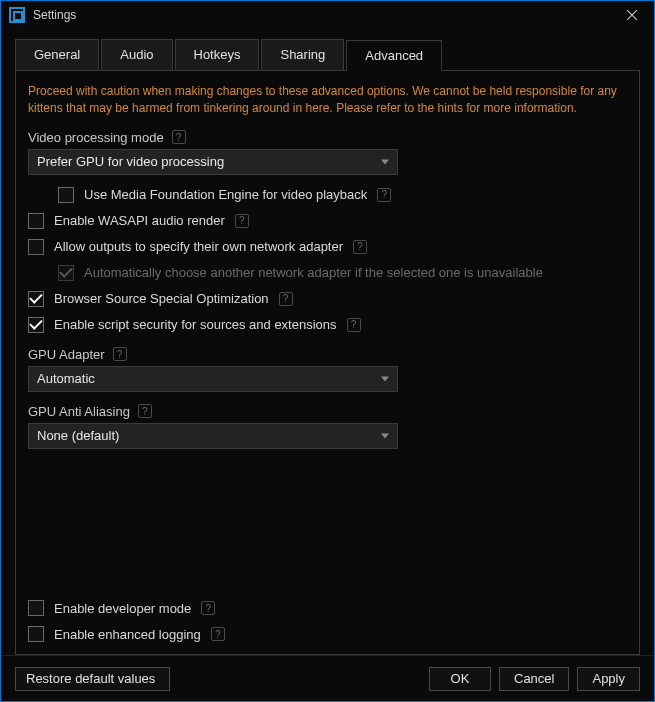 This screenshot has width=655, height=702. What do you see at coordinates (36, 247) in the screenshot?
I see `allow-adapter-checkbox` at bounding box center [36, 247].